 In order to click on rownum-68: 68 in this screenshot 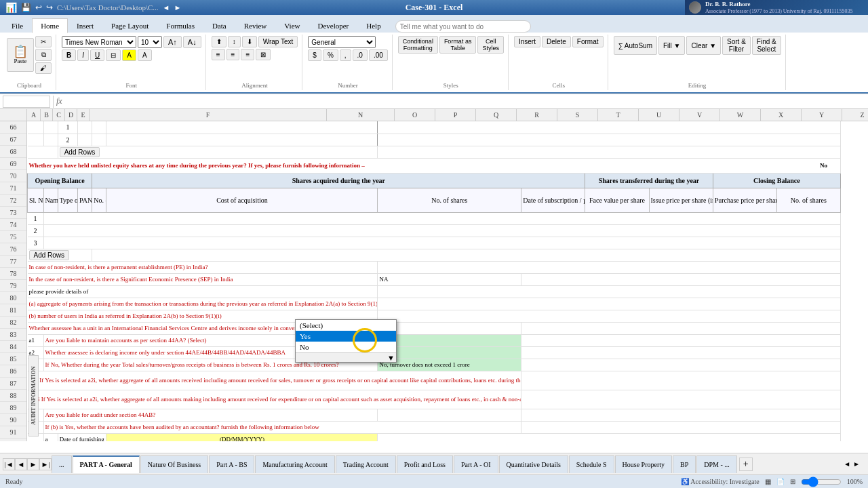, I will do `click(14, 152)`.